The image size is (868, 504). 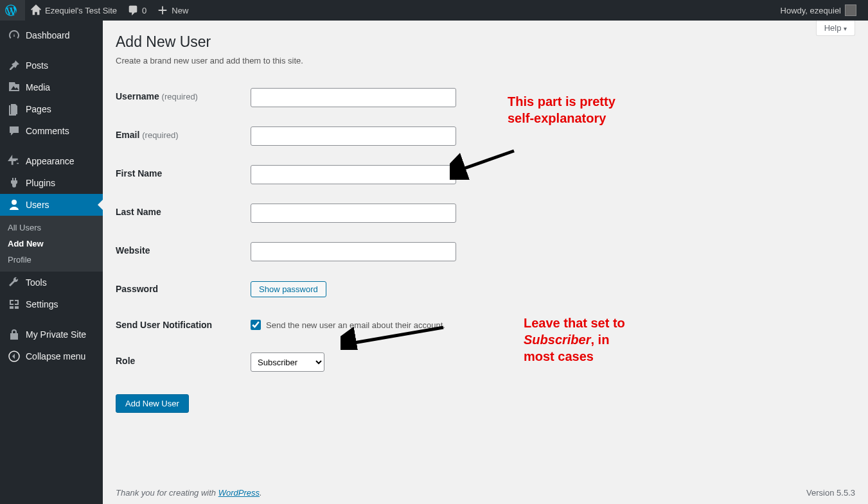 I want to click on sidebar-item-media: Media, so click(x=51, y=87).